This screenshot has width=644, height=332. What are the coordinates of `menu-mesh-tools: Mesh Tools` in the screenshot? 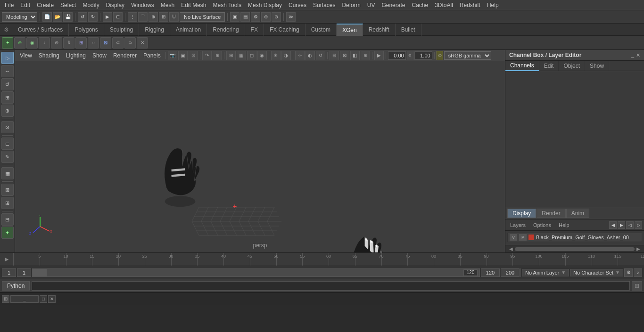 It's located at (227, 5).